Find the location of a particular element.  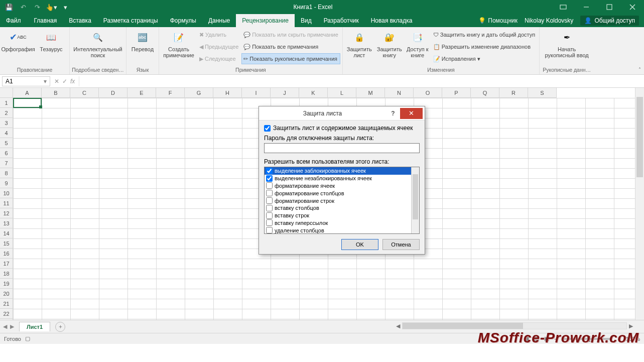

row-header: 4 is located at coordinates (7, 133).